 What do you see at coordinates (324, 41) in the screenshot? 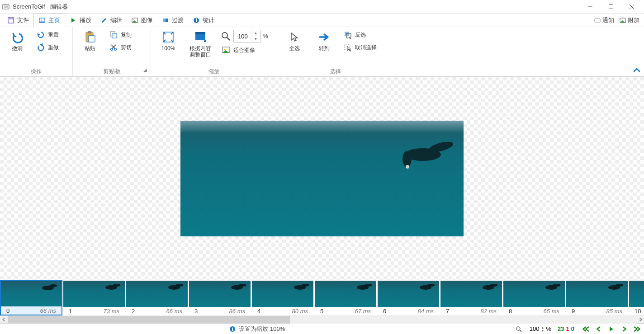
I see `goto-button: 转到` at bounding box center [324, 41].